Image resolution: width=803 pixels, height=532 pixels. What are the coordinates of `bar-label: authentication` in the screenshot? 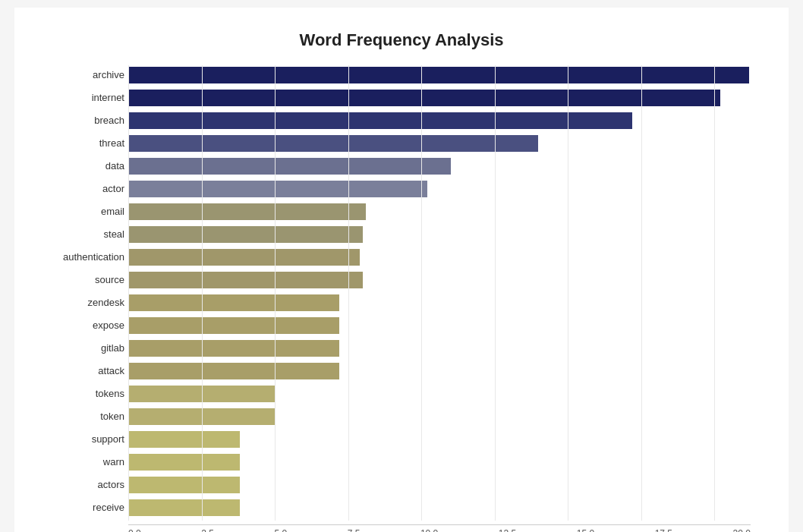 It's located at (79, 257).